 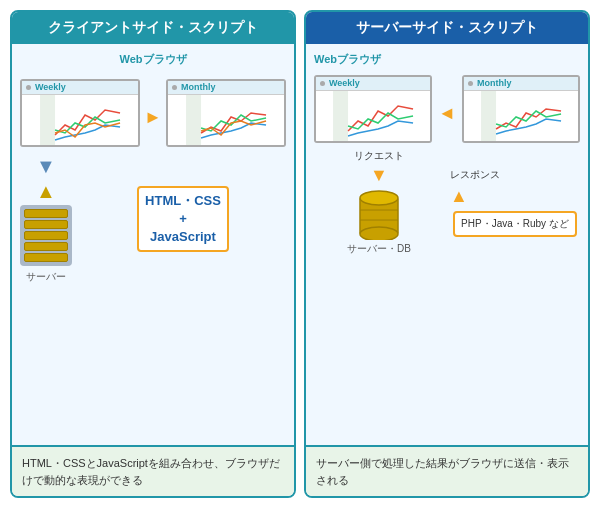 I want to click on browser-dot-monthly, so click(x=174, y=88).